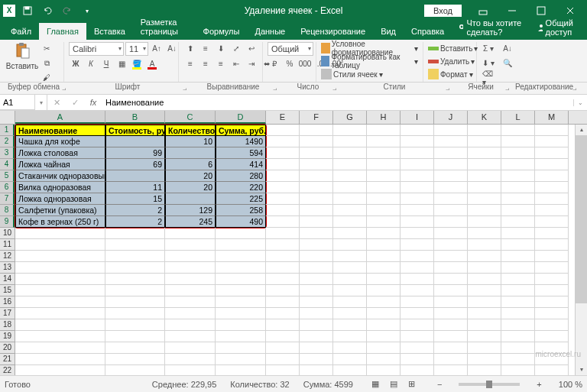 This screenshot has height=392, width=587. I want to click on row-header: 15, so click(8, 290).